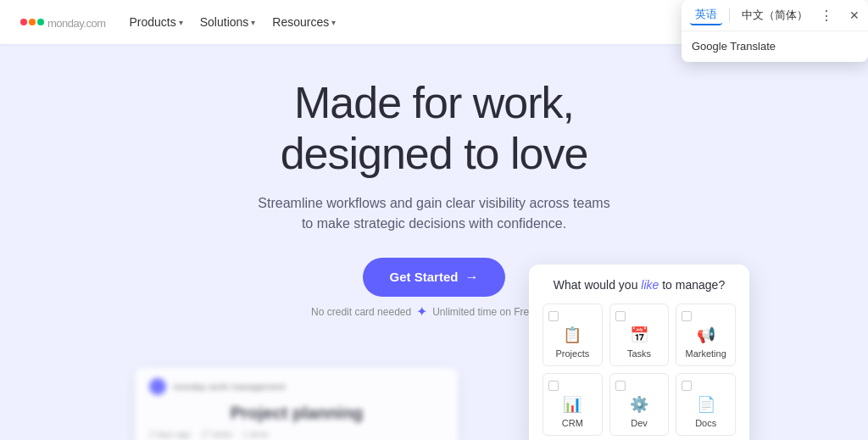  I want to click on manage-title-prefix: What would you, so click(598, 285).